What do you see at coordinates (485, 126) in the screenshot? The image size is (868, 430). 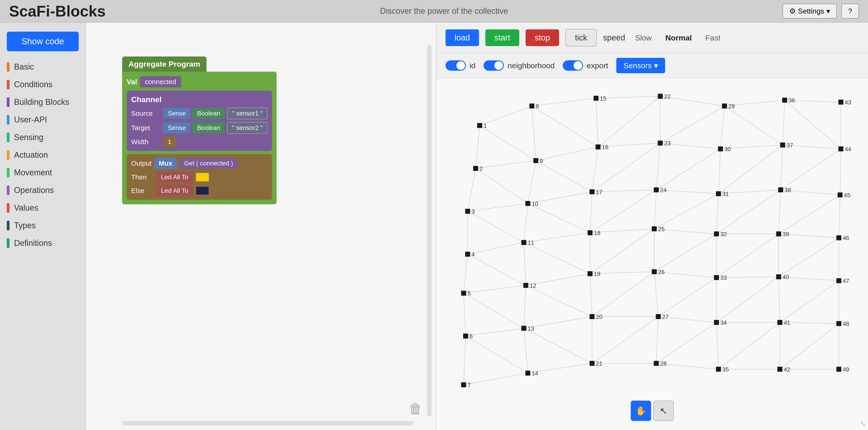 I see `svg-text: 1` at bounding box center [485, 126].